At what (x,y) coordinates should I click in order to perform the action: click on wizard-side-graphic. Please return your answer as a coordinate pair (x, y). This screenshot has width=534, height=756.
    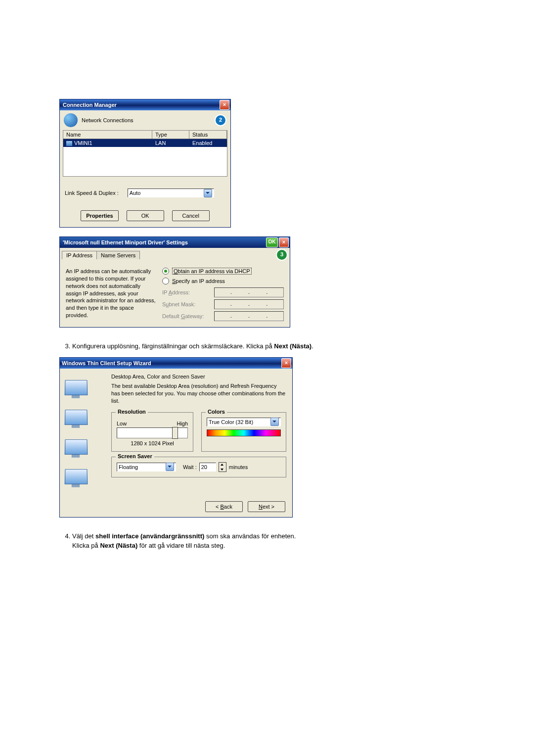
    Looking at the image, I should click on (85, 431).